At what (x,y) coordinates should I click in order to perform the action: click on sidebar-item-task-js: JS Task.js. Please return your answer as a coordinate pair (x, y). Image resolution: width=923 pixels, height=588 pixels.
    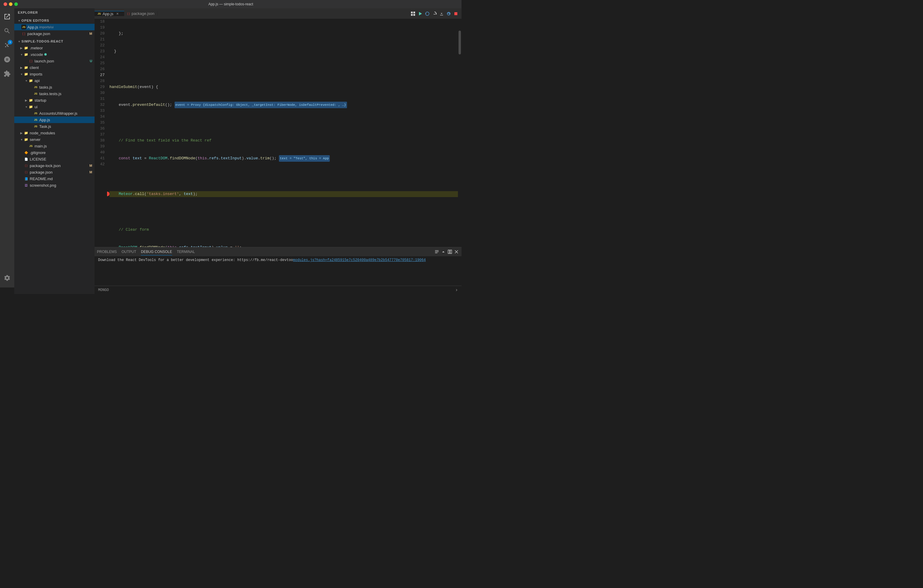
    Looking at the image, I should click on (54, 126).